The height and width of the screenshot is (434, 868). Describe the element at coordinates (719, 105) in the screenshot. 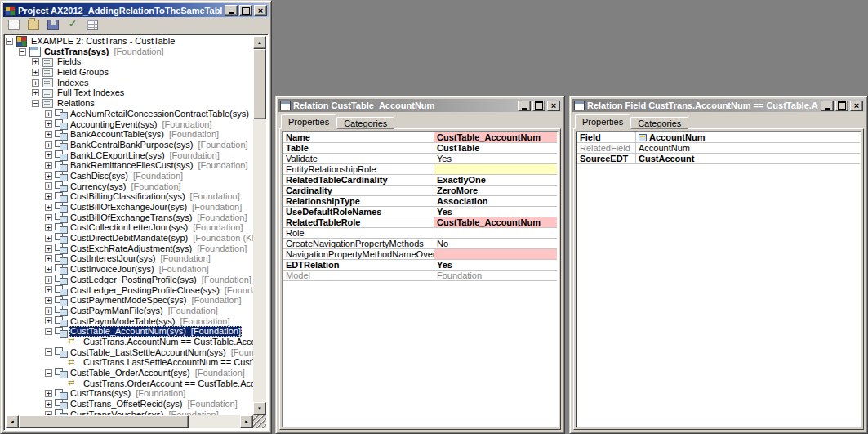

I see `relation-field-window-titlebar: Relation Field CustTrans.AccountNum == C…` at that location.